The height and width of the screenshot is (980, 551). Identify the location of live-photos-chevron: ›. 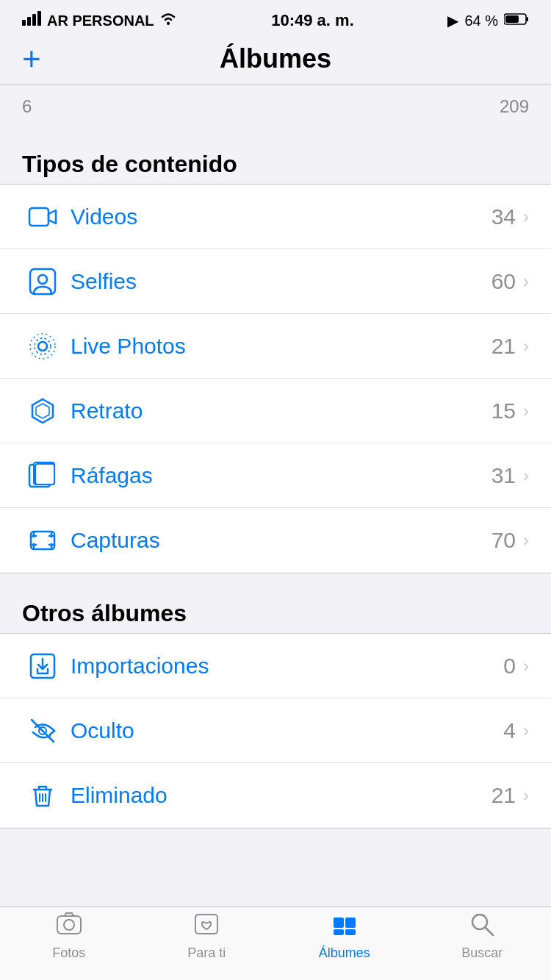
(526, 346).